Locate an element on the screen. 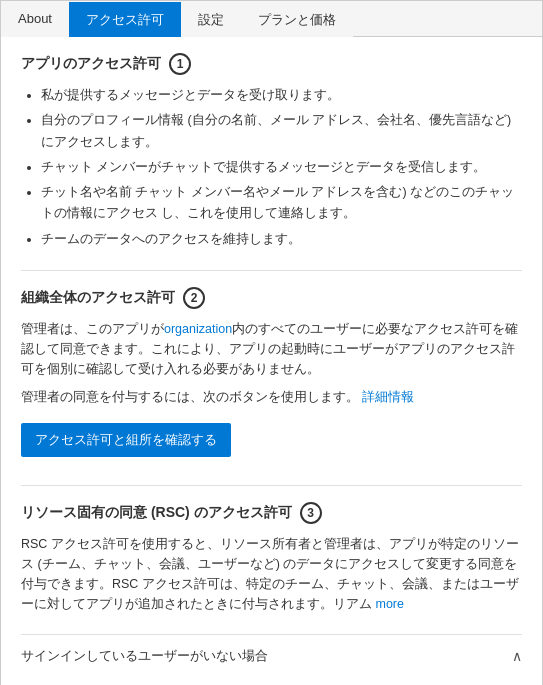 The image size is (543, 685). tab-access: アクセス許可 is located at coordinates (125, 20).